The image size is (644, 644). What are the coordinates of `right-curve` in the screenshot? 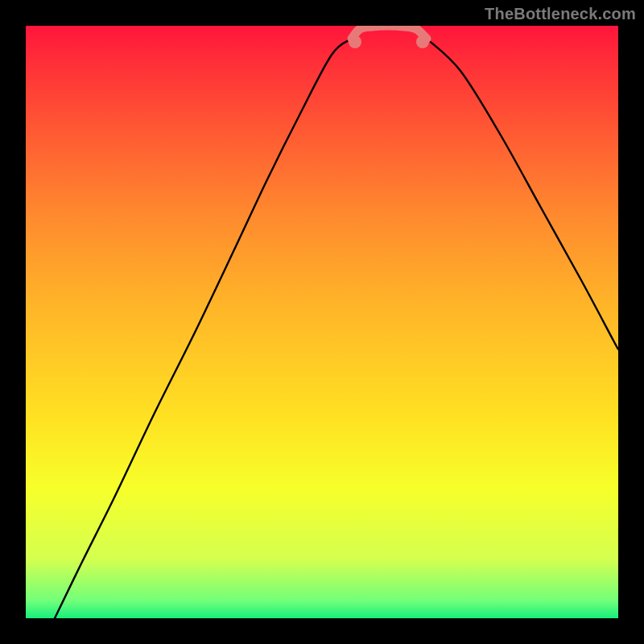 It's located at (522, 194).